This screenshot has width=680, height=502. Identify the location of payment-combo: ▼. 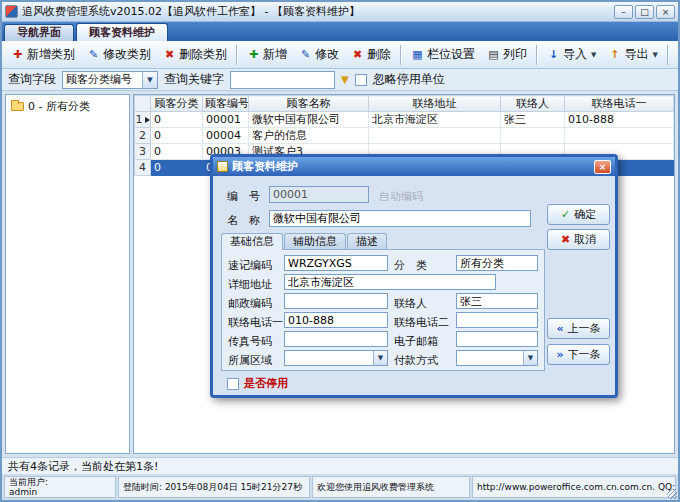
(497, 358).